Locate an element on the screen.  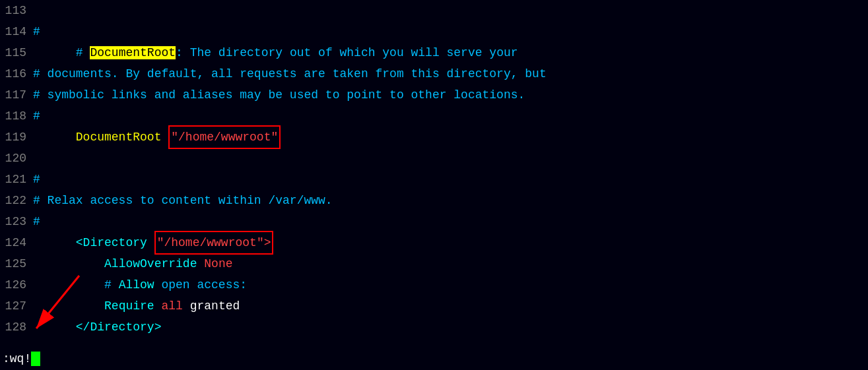
code-line-117: 117 # symbolic links and aliases may be … is located at coordinates (434, 95).